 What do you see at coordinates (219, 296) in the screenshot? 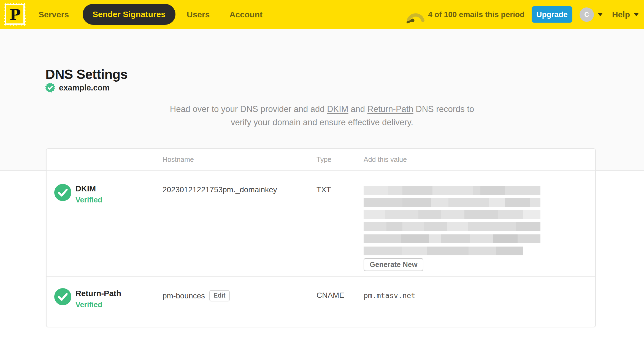
I see `edit-button: Edit` at bounding box center [219, 296].